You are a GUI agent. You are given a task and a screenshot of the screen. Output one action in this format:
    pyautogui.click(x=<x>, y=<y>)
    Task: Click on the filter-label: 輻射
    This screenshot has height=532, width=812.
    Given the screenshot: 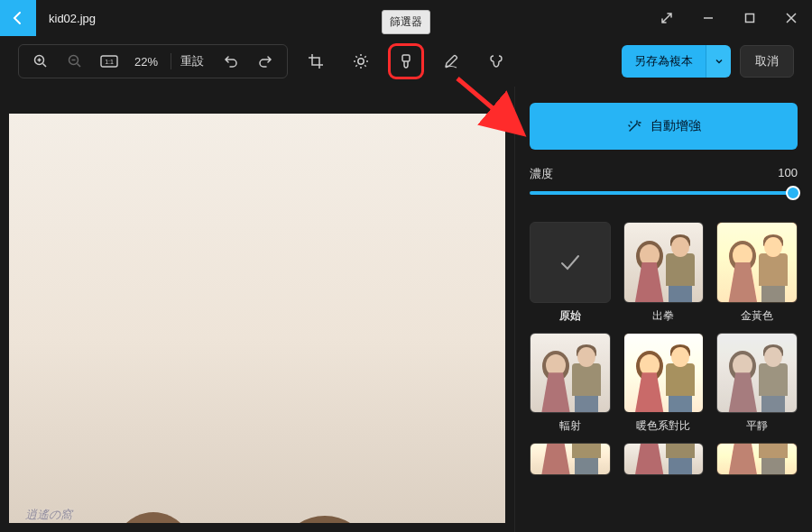 What is the action you would take?
    pyautogui.click(x=570, y=426)
    